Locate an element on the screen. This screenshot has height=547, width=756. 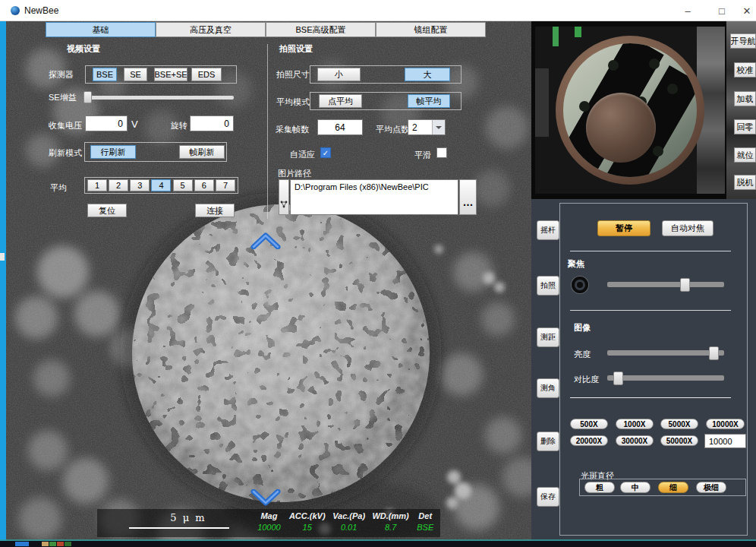
nav-calibrate-button: 校准 is located at coordinates (745, 70).